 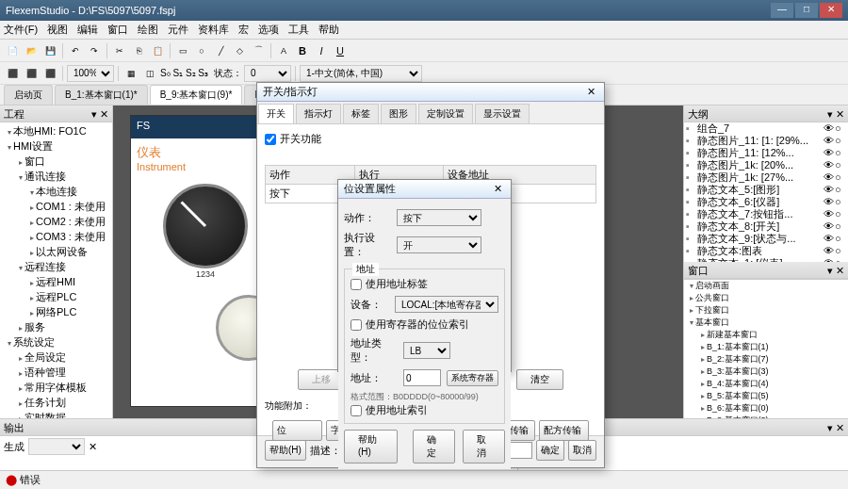 I want to click on outline-row: ▪静态文本_7:按钮指...👁○, so click(x=766, y=215).